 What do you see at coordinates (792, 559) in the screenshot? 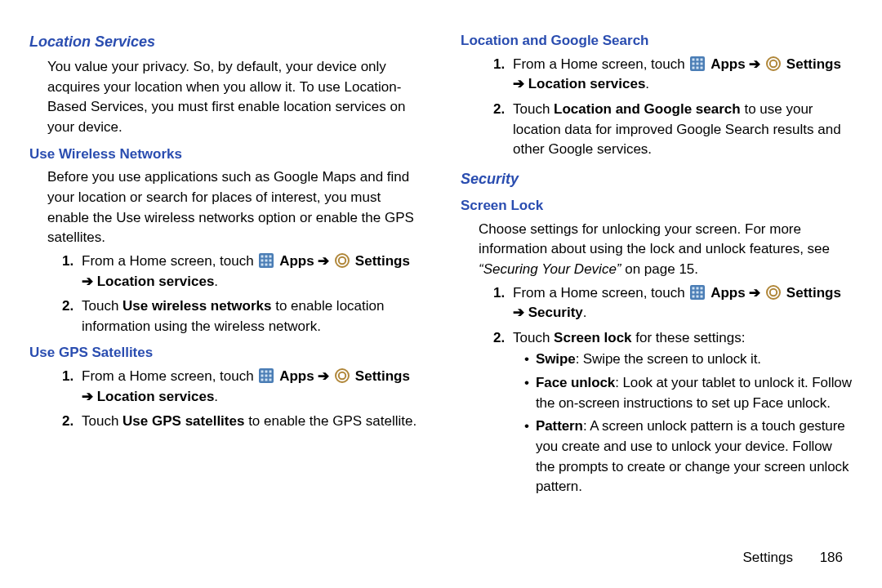
I see `page-footer: Settings 186` at bounding box center [792, 559].